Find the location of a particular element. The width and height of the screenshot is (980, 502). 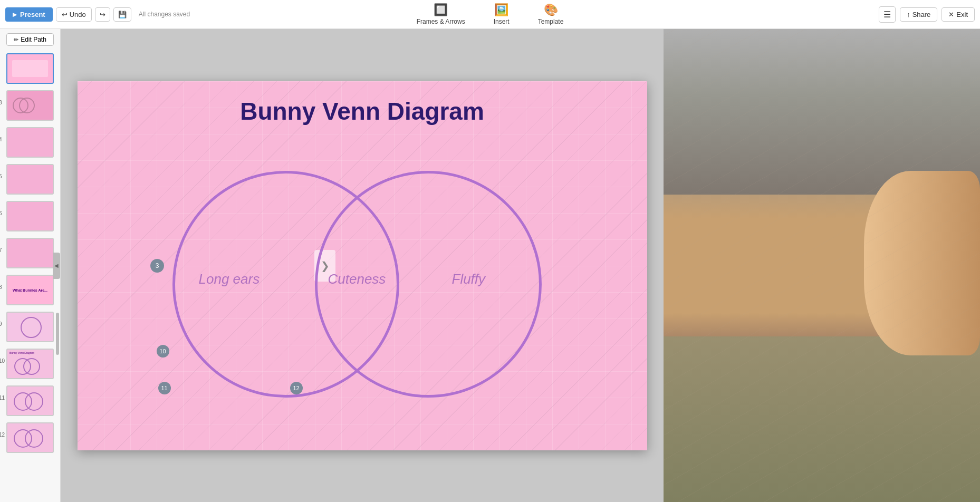

redo-button is located at coordinates (102, 15).